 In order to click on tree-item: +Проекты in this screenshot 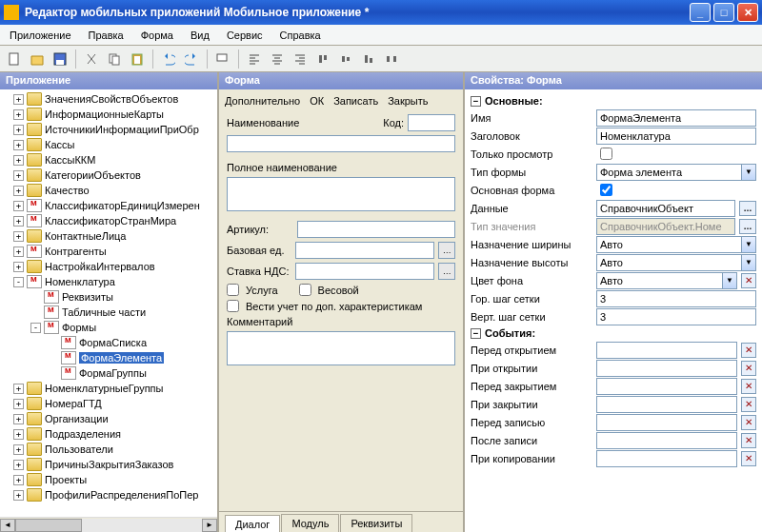, I will do `click(110, 480)`.